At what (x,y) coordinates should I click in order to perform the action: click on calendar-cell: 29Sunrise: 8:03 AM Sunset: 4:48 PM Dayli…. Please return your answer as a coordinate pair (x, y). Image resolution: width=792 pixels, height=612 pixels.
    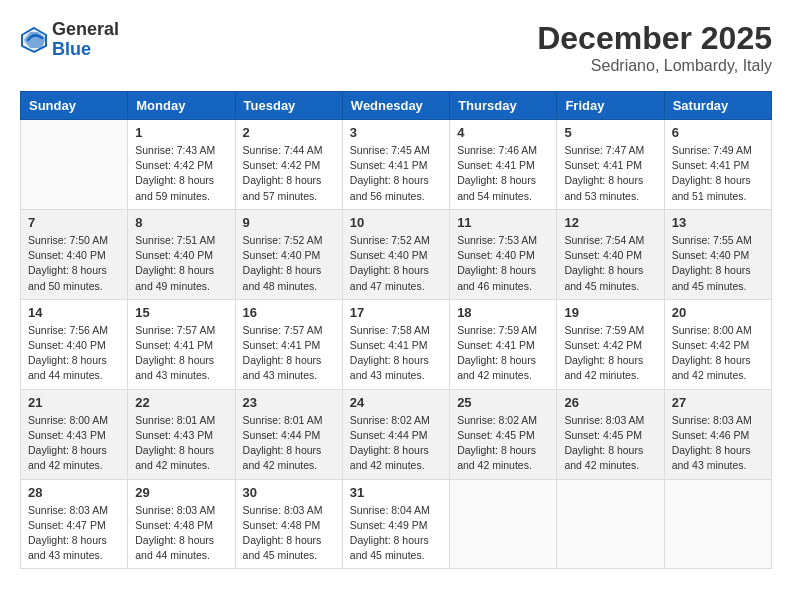
    Looking at the image, I should click on (182, 524).